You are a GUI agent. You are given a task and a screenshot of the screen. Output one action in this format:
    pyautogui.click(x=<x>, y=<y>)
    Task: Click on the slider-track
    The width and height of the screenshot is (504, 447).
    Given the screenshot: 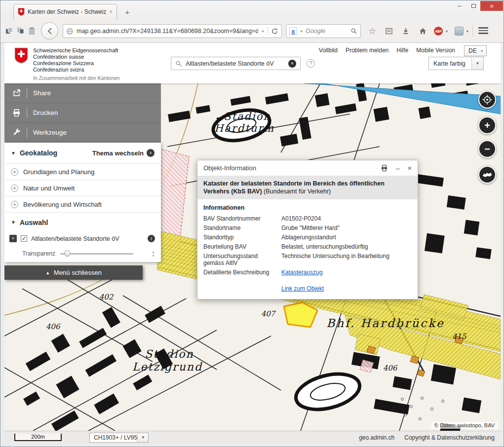 What is the action you would take?
    pyautogui.click(x=97, y=254)
    